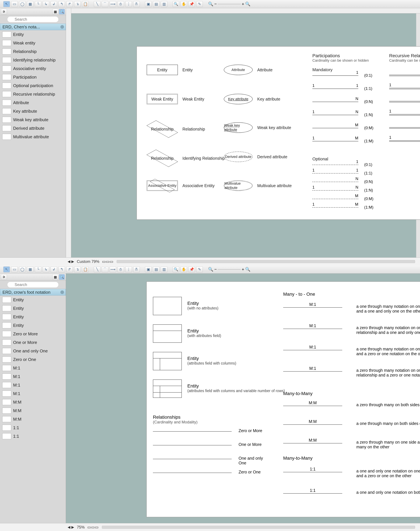 This screenshot has width=420, height=531. What do you see at coordinates (33, 43) in the screenshot?
I see `palette-item: Weak entity` at bounding box center [33, 43].